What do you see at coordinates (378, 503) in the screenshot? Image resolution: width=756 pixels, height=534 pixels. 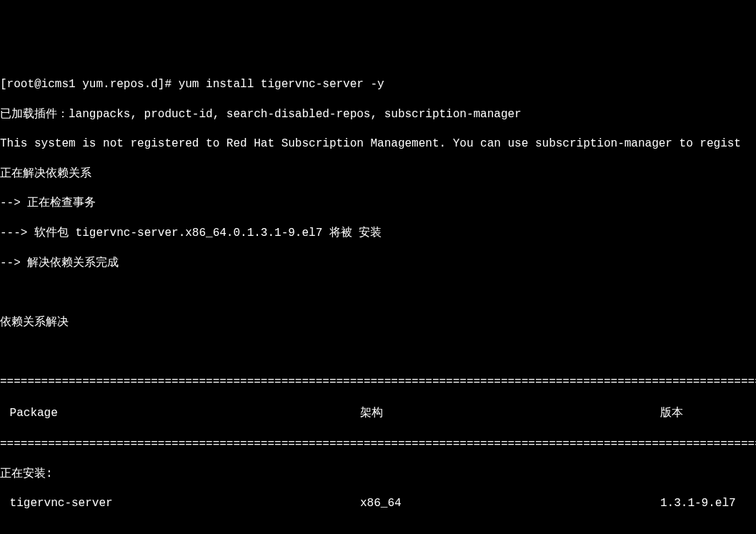 I see `table-row: tigervnc-server x86_64 1.3.1-9.el7` at bounding box center [378, 503].